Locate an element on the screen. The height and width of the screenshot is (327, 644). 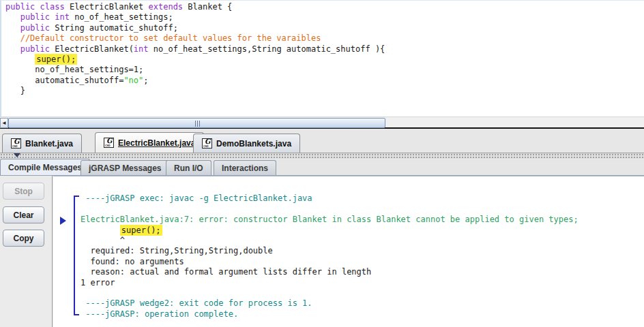
tab-demoblankets-java: G CSD DemoBlankets.java is located at coordinates (247, 143).